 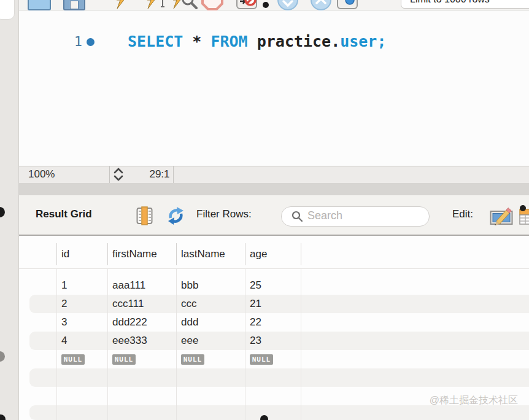 I want to click on sql-token: ;, so click(x=382, y=42).